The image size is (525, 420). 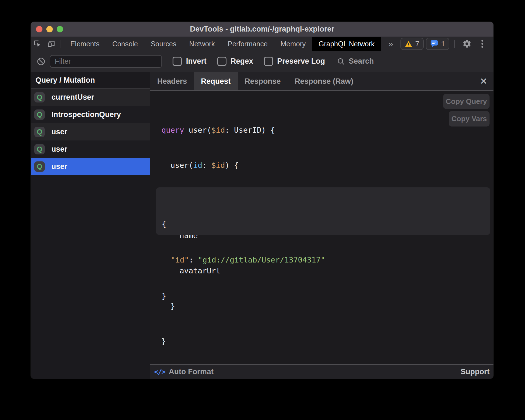 I want to click on filter-input, so click(x=106, y=61).